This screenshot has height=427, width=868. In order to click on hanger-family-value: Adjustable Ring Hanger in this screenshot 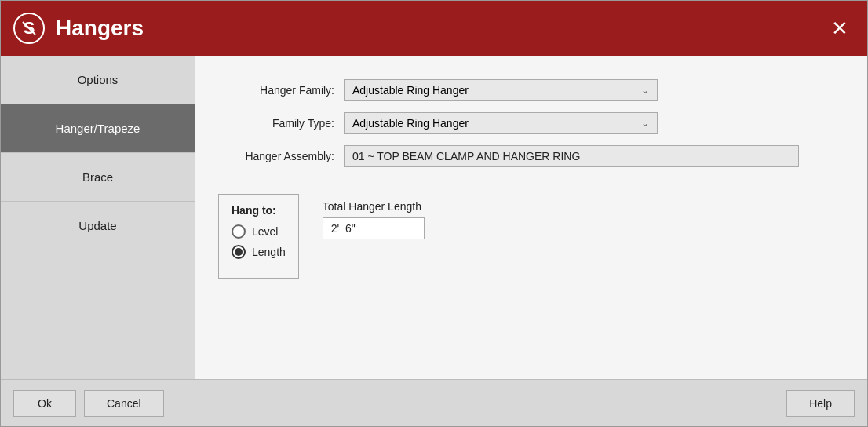, I will do `click(410, 90)`.